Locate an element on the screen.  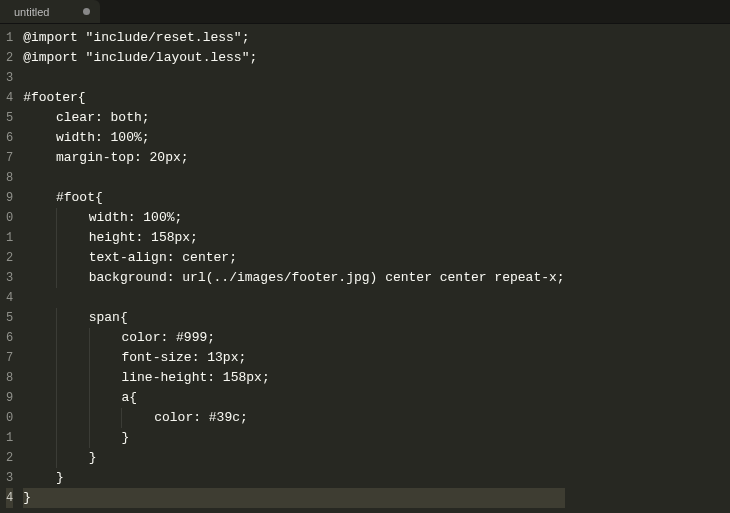
code-line: clear: both; is located at coordinates (294, 118).